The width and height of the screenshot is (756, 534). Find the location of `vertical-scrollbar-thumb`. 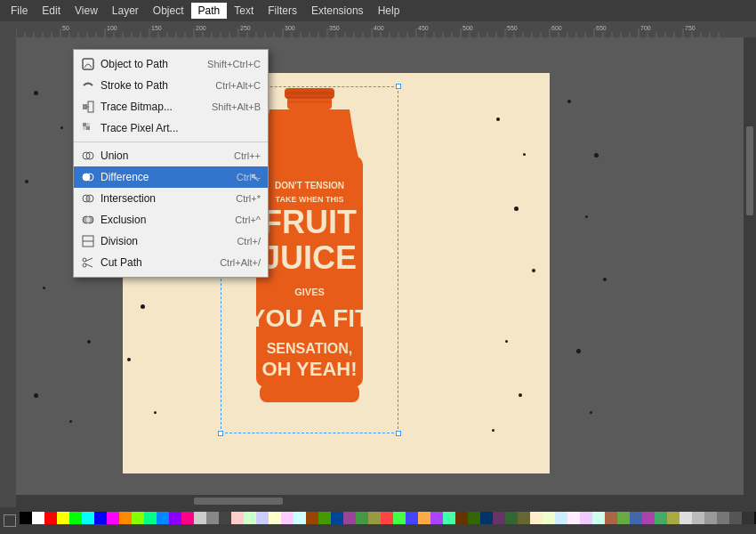

vertical-scrollbar-thumb is located at coordinates (750, 171).